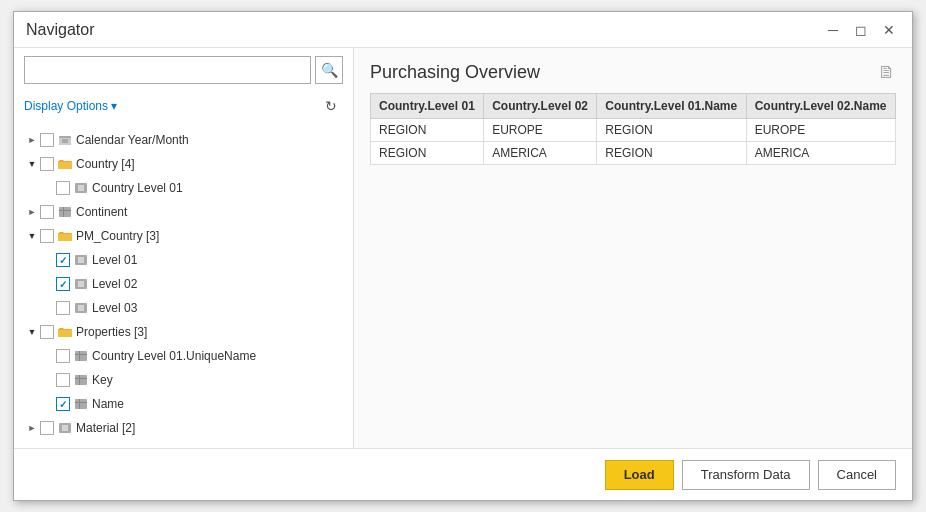 Image resolution: width=926 pixels, height=512 pixels. I want to click on cell-1-1: AMERICA, so click(540, 154).